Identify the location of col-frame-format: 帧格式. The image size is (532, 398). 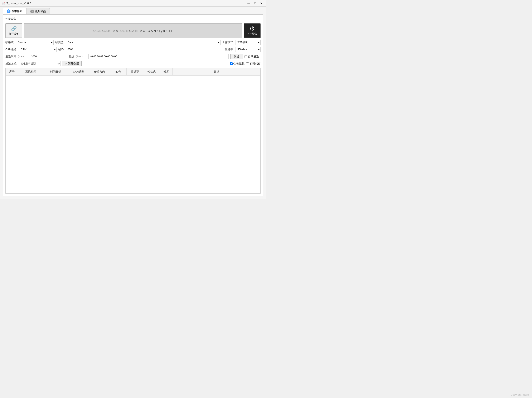
(152, 72).